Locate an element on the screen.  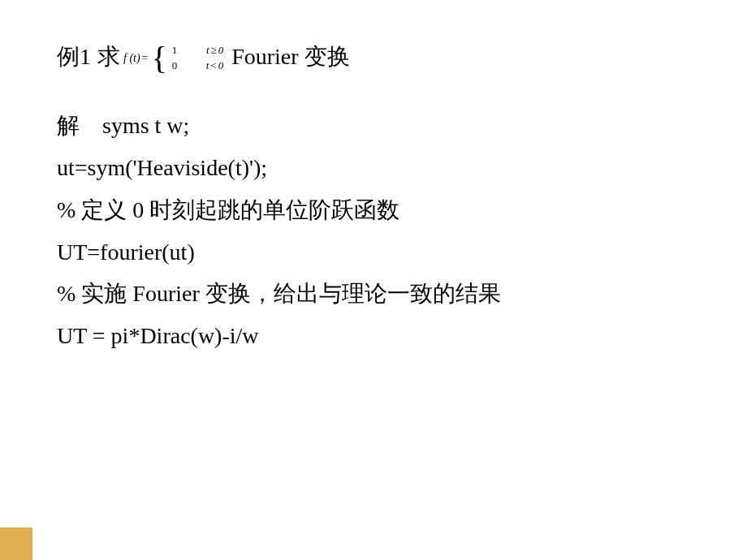
case1-zero: 0 is located at coordinates (221, 50).